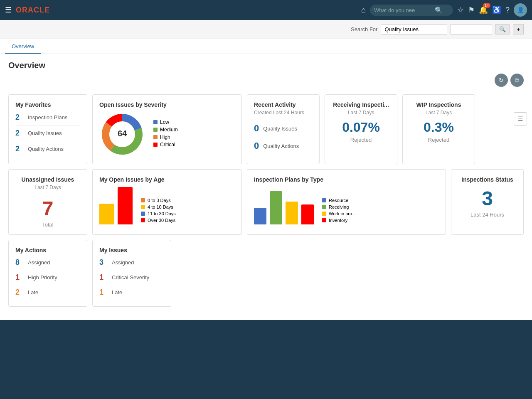 The width and height of the screenshot is (532, 399). Describe the element at coordinates (103, 278) in the screenshot. I see `issues-critical-count: 1` at that location.